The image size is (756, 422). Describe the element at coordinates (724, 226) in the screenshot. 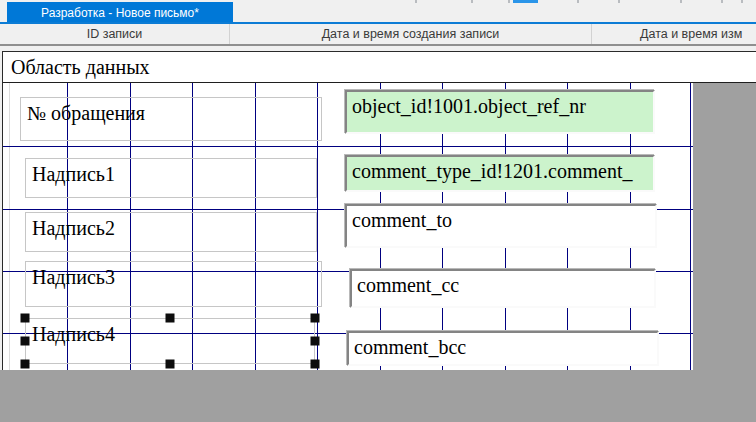

I see `workspace-outside-right` at that location.